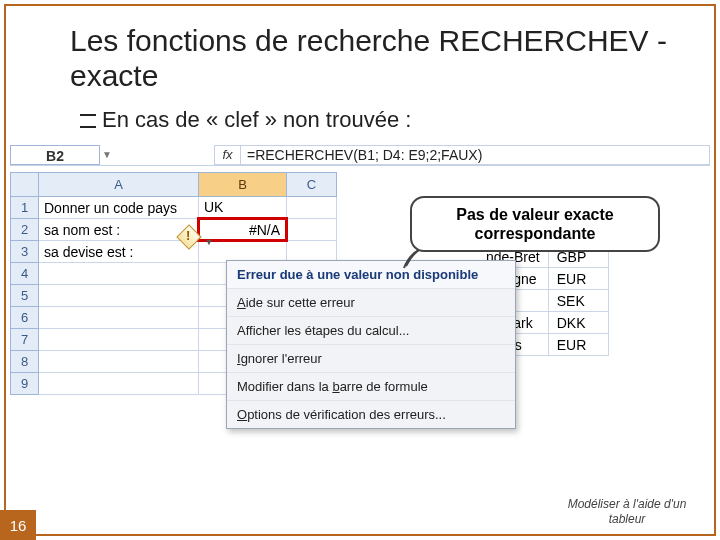 This screenshot has width=720, height=540. I want to click on menu-item-options: Options de vérification des erreurs..., so click(371, 414).